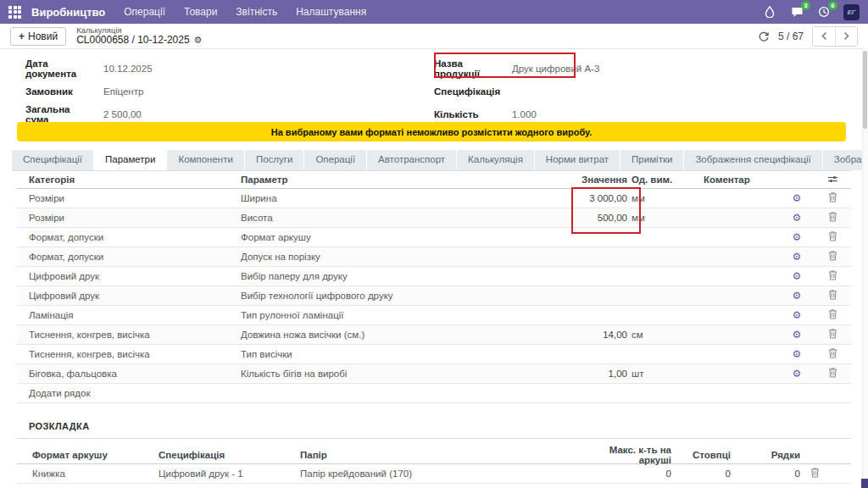 This screenshot has width=868, height=488. Describe the element at coordinates (797, 12) in the screenshot. I see `messages-icon: 3` at that location.